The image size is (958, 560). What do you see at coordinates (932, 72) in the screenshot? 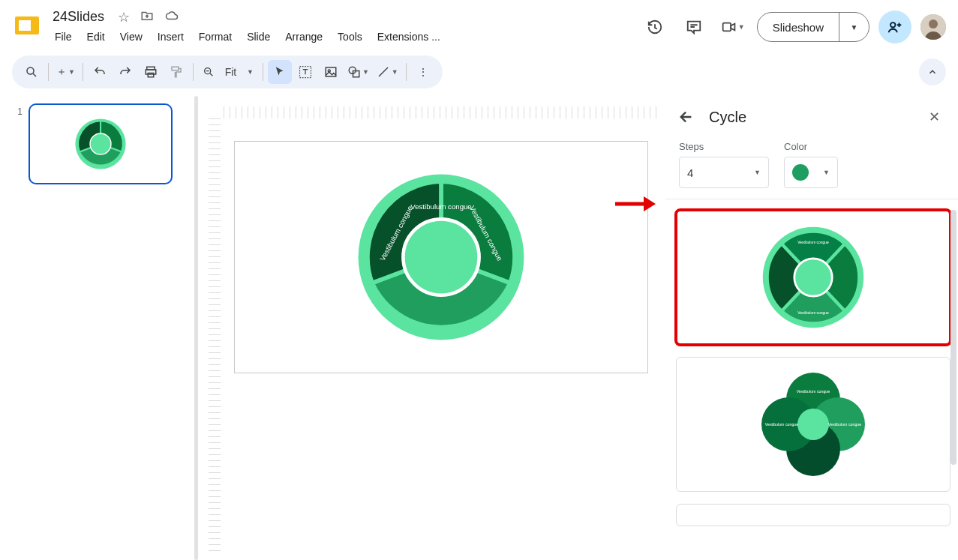
I see `collapse-toolbar-button` at bounding box center [932, 72].